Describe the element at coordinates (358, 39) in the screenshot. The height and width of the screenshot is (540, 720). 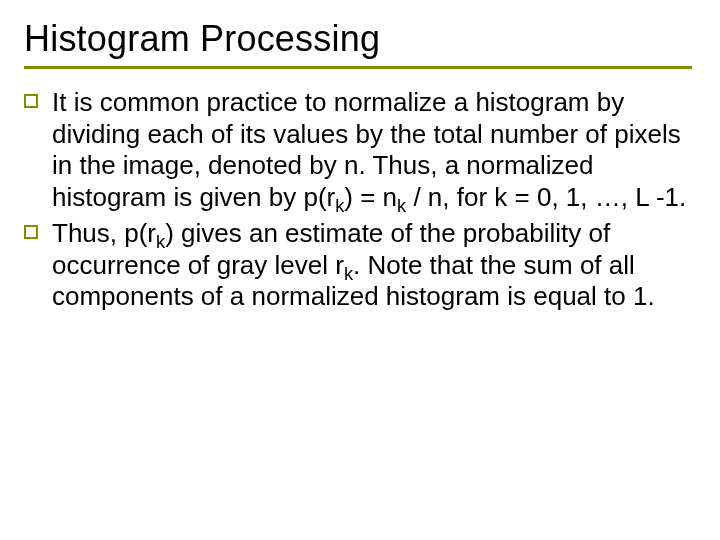
I see `slide-title: Histogram Processing` at that location.